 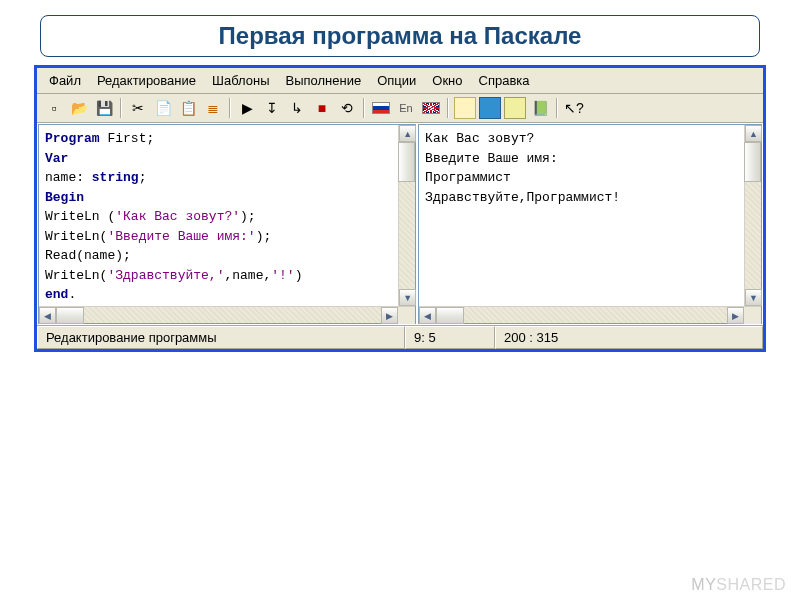 What do you see at coordinates (347, 108) in the screenshot?
I see `reset-icon: ⟲` at bounding box center [347, 108].